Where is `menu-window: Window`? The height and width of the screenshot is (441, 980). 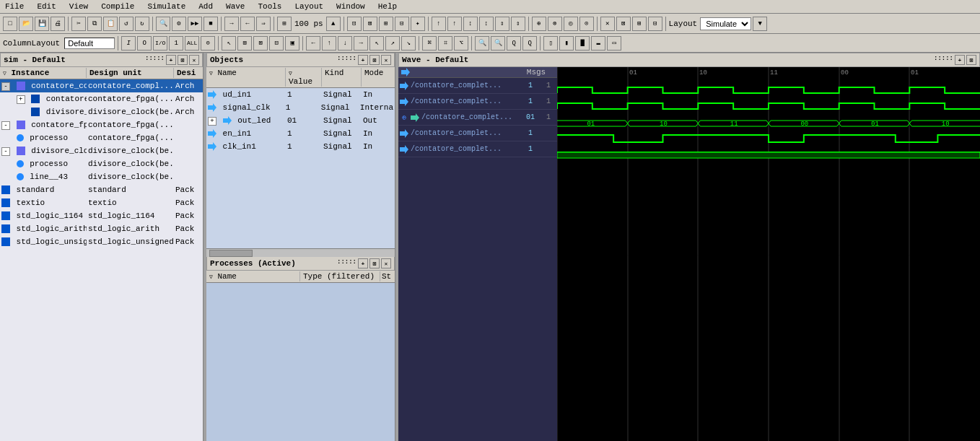 menu-window: Window is located at coordinates (351, 6).